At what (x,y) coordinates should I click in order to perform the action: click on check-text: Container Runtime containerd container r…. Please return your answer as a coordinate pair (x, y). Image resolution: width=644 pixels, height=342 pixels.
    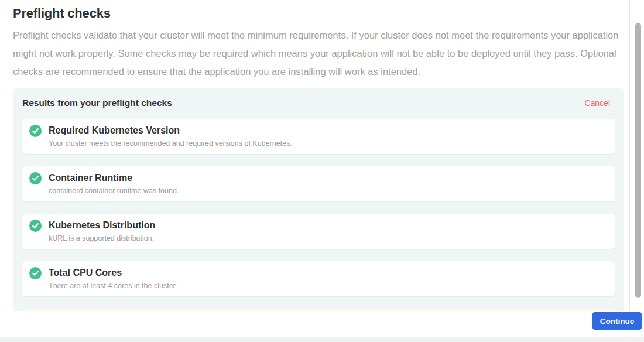
    Looking at the image, I should click on (114, 184).